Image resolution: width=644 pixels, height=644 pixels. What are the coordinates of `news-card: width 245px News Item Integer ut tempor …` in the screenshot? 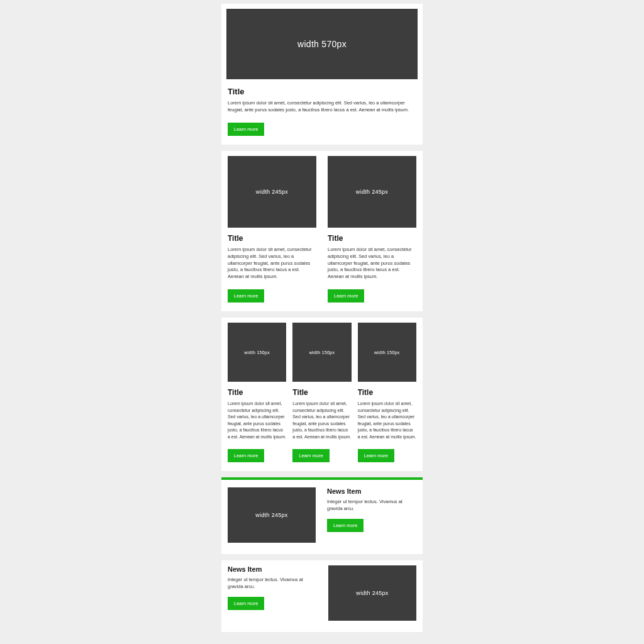 It's located at (322, 516).